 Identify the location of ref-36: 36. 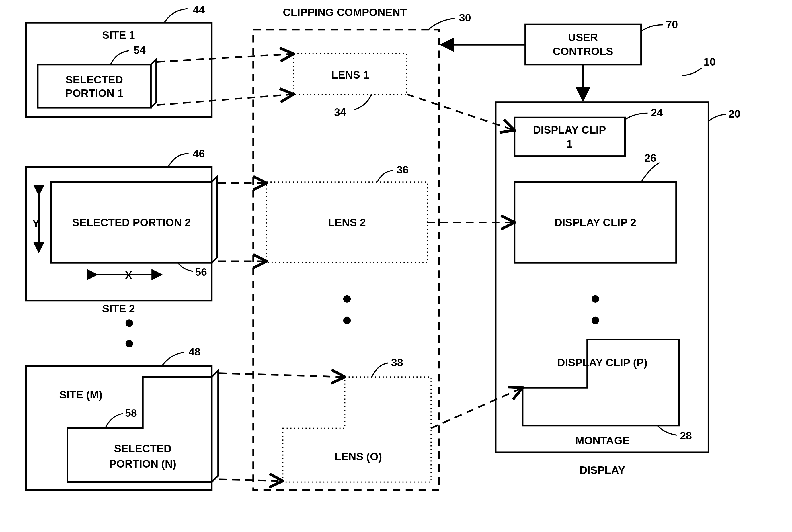
(402, 170).